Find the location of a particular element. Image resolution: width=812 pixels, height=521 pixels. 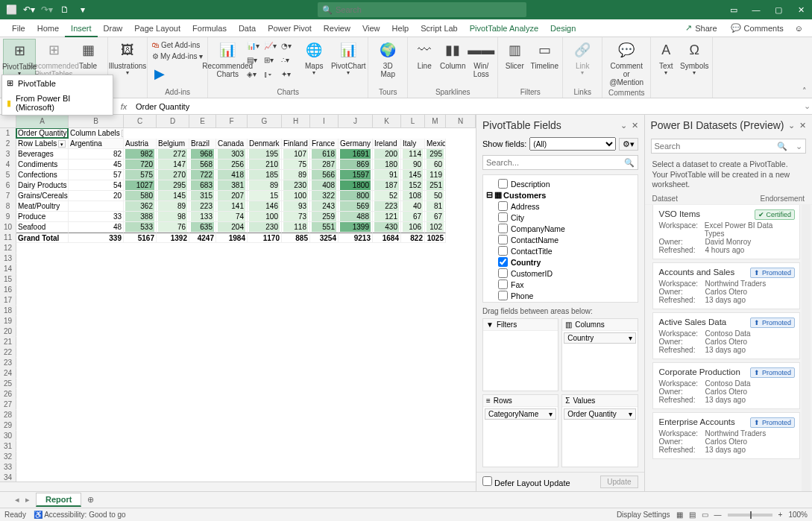

get-addins-button: 🛍Get Add-ins is located at coordinates (176, 45).